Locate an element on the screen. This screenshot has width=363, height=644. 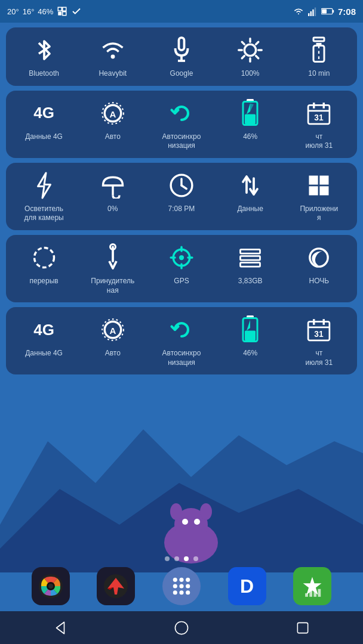
tile-bluetooth: Bluetooth is located at coordinates (44, 57).